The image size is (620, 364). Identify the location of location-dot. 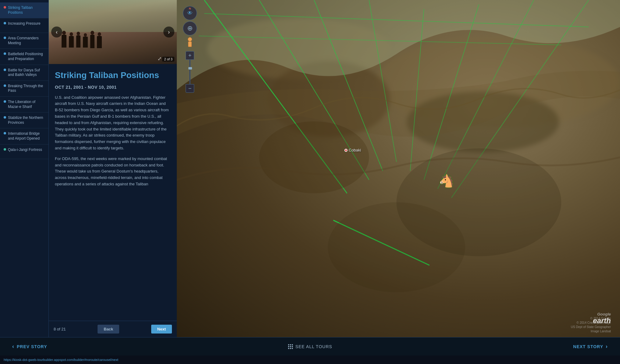
(346, 150).